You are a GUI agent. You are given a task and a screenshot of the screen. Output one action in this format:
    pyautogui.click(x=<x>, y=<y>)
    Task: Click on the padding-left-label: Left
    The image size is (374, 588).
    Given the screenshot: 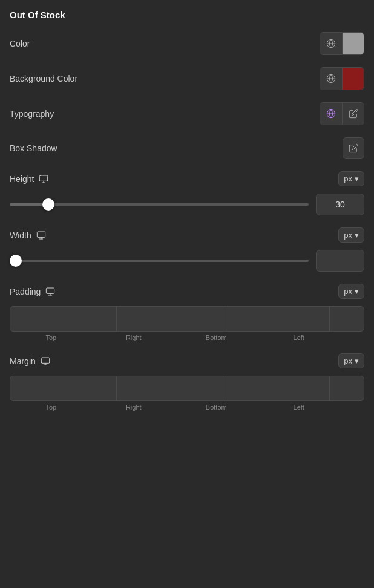 What is the action you would take?
    pyautogui.click(x=299, y=338)
    